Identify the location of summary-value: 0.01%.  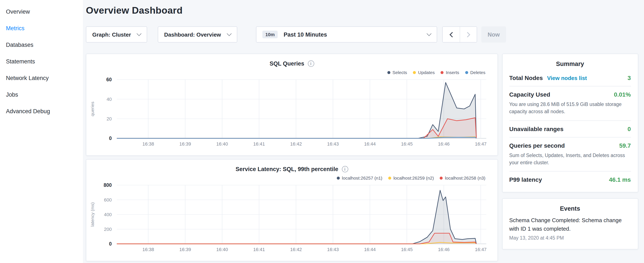
(622, 95).